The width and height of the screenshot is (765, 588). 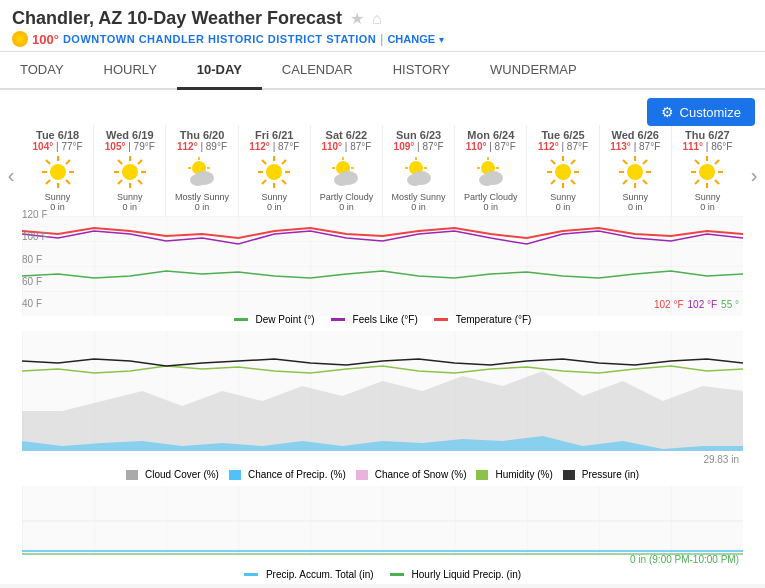 I want to click on current-temp: 100°, so click(x=46, y=40).